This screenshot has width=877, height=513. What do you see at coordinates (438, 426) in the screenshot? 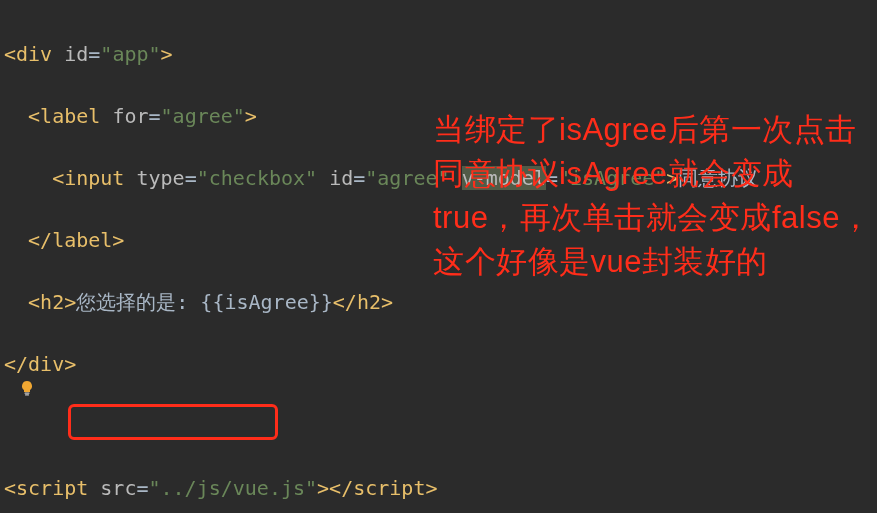
I see `code-line` at bounding box center [438, 426].